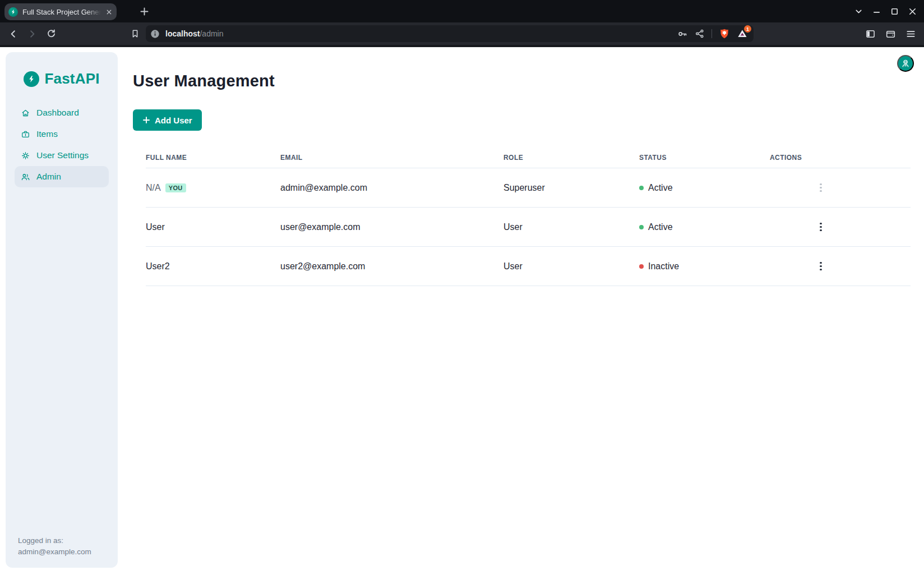 This screenshot has width=924, height=575. Describe the element at coordinates (61, 12) in the screenshot. I see `browser-tab: Full Stack Project Genera` at that location.